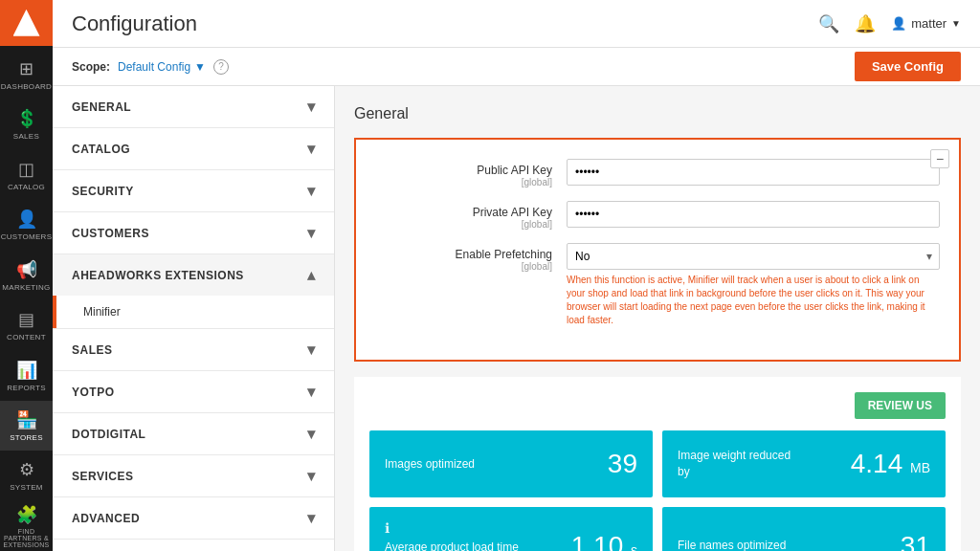  What do you see at coordinates (193, 191) in the screenshot?
I see `sidebar-section-security: SECURITY ▾` at bounding box center [193, 191].